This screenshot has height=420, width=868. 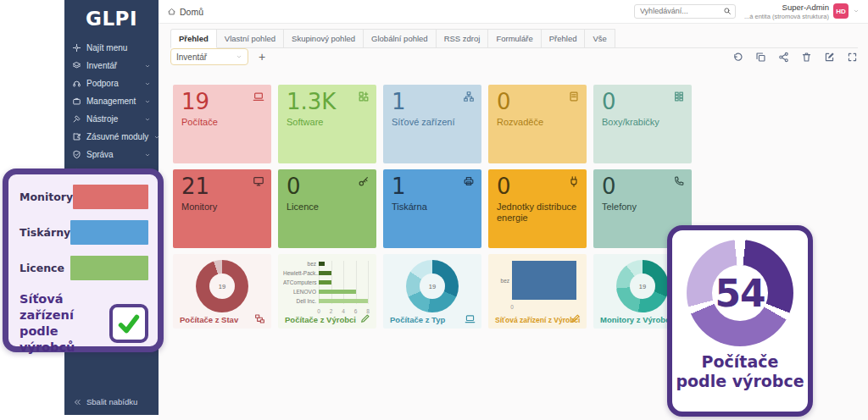 I want to click on admin-icon, so click(x=76, y=154).